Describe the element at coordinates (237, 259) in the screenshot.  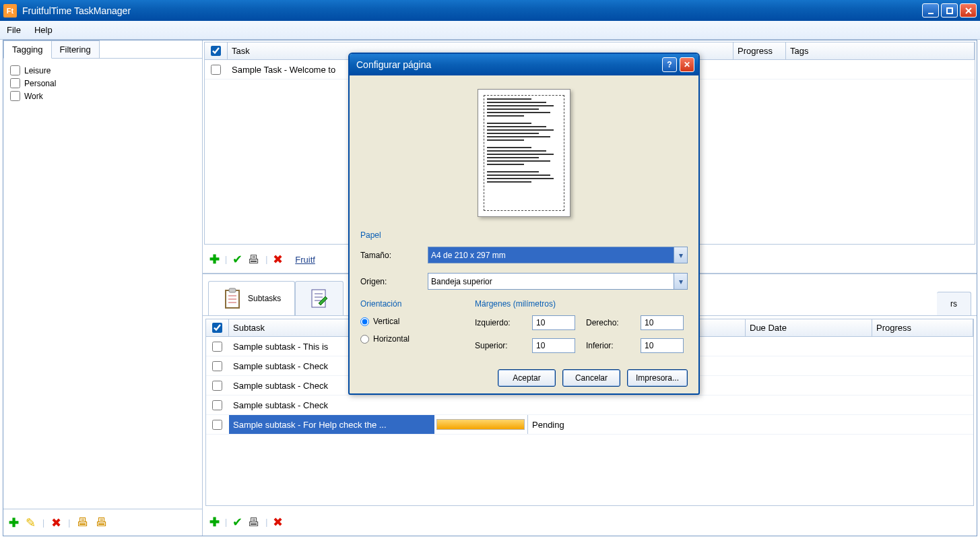
I see `complete-task-button: ✔` at that location.